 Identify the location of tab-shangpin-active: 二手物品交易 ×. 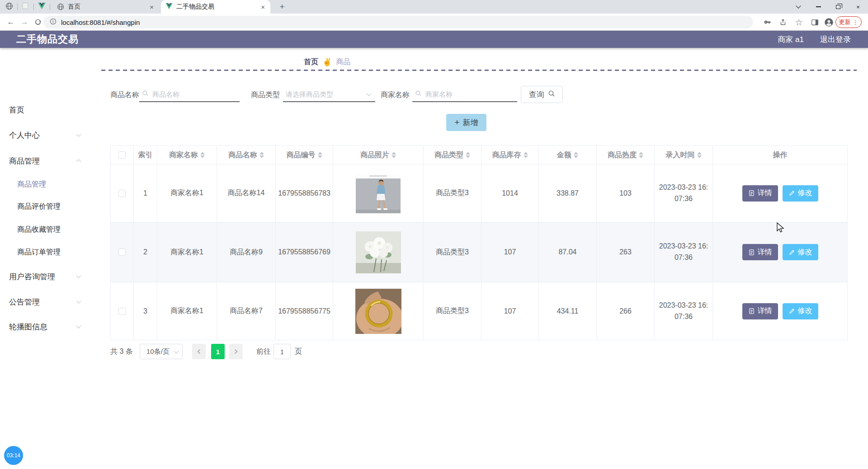
(216, 7).